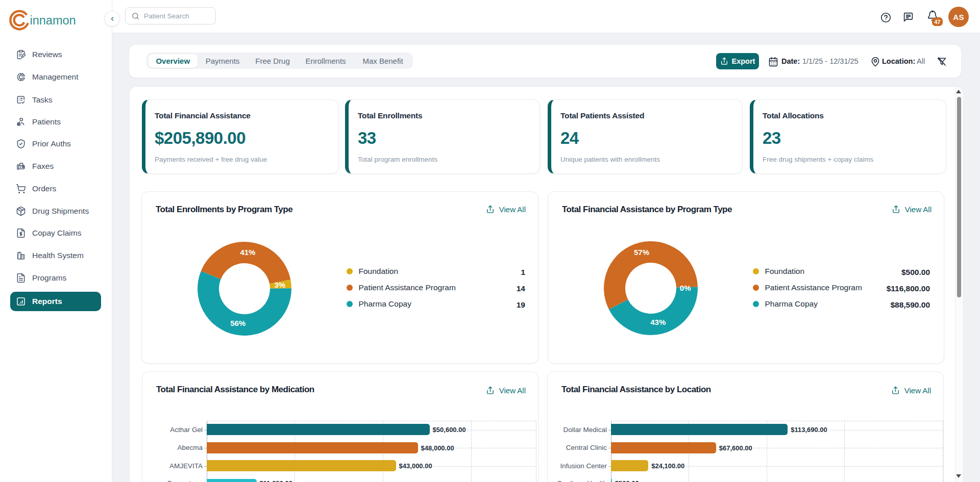  What do you see at coordinates (238, 322) in the screenshot?
I see `svg-text: 56%` at bounding box center [238, 322].